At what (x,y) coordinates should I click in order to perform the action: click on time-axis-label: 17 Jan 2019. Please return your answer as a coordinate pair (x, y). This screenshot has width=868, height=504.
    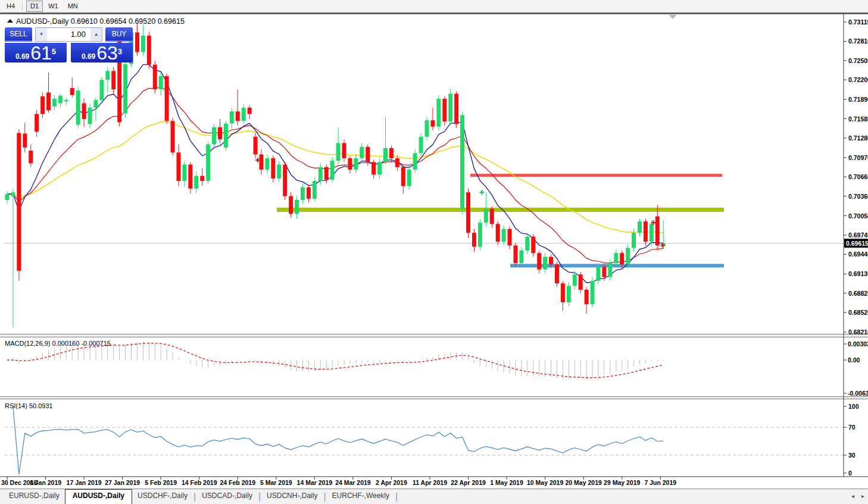
    Looking at the image, I should click on (85, 483).